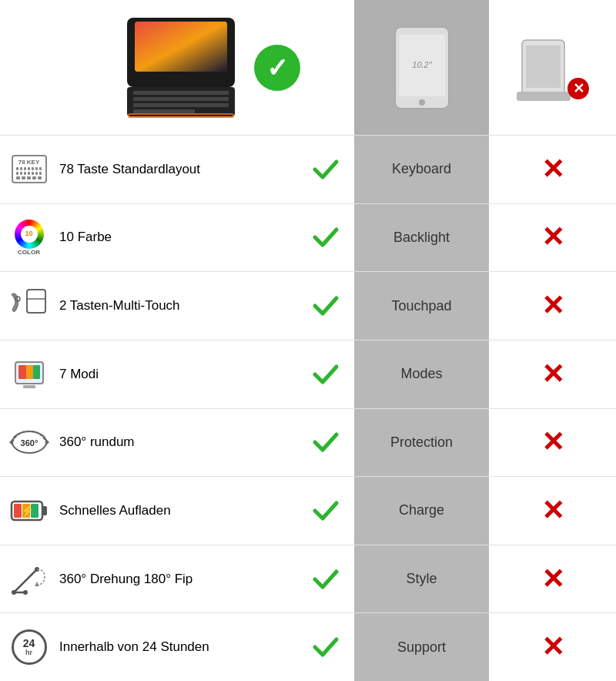 The image size is (616, 681). What do you see at coordinates (553, 374) in the screenshot?
I see `cross-mark-3: ✕` at bounding box center [553, 374].